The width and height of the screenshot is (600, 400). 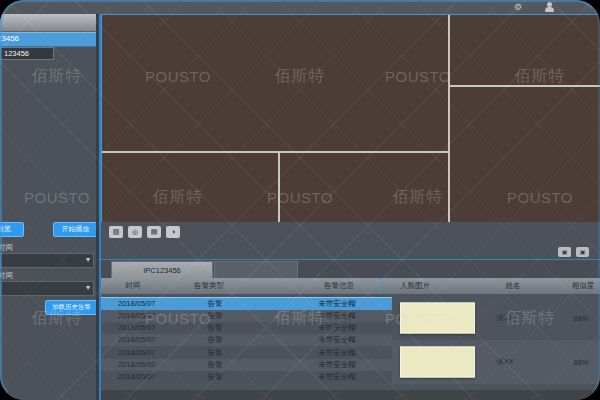 I want to click on column-divider-accent, so click(x=380, y=286).